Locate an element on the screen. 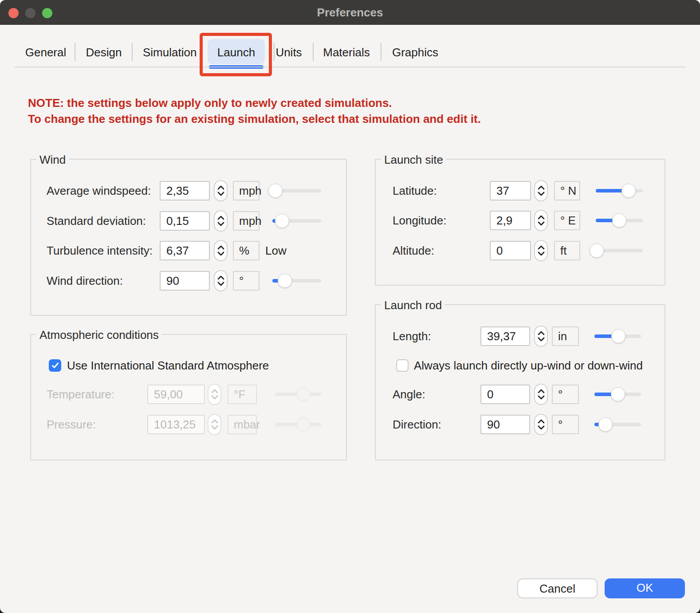 This screenshot has height=613, width=700. rod-length-row: Length: 39,37 in is located at coordinates (350, 336).